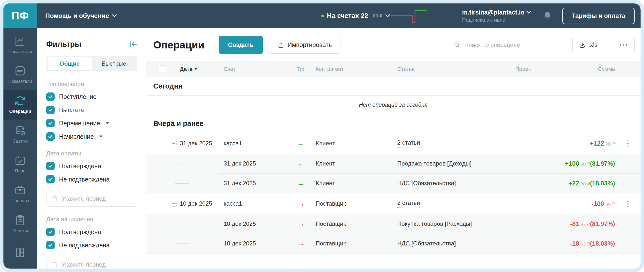 The width and height of the screenshot is (644, 272). I want to click on svg-text: PRO, so click(20, 71).